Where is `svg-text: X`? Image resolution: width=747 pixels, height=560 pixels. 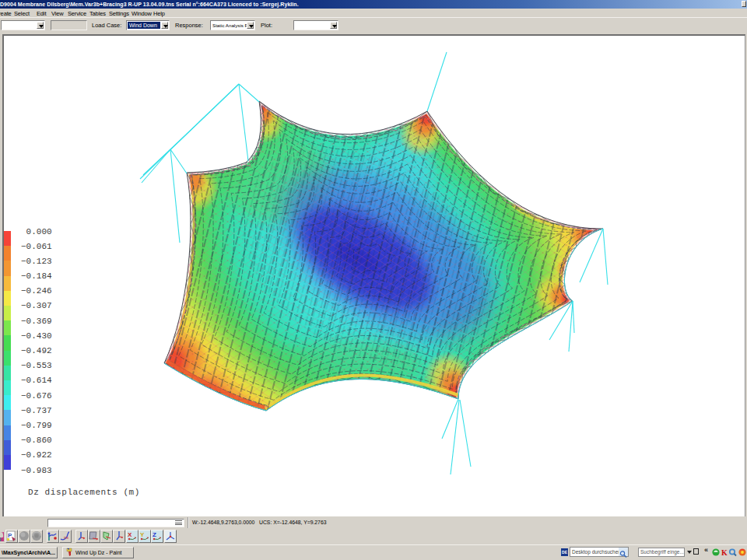 svg-text: X is located at coordinates (130, 535).